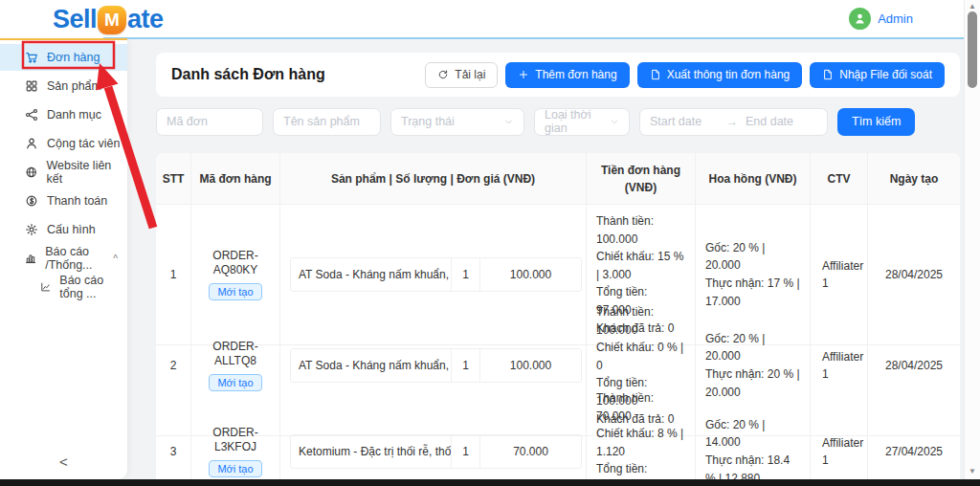 This screenshot has height=486, width=980. I want to click on person-icon, so click(859, 19).